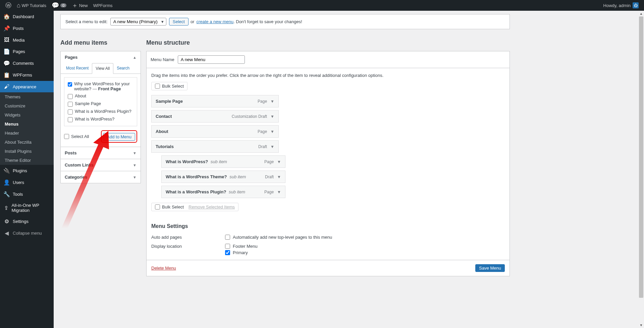 This screenshot has height=328, width=644. What do you see at coordinates (119, 137) in the screenshot?
I see `add-to-menu-button: Add to Menu` at bounding box center [119, 137].